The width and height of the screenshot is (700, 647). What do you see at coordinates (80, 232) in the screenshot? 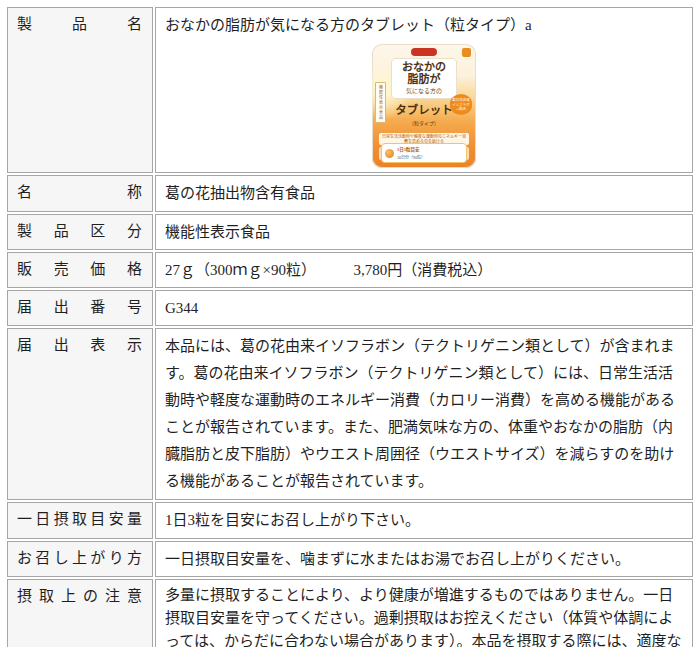
I see `row-label-category: 製品区分` at bounding box center [80, 232].